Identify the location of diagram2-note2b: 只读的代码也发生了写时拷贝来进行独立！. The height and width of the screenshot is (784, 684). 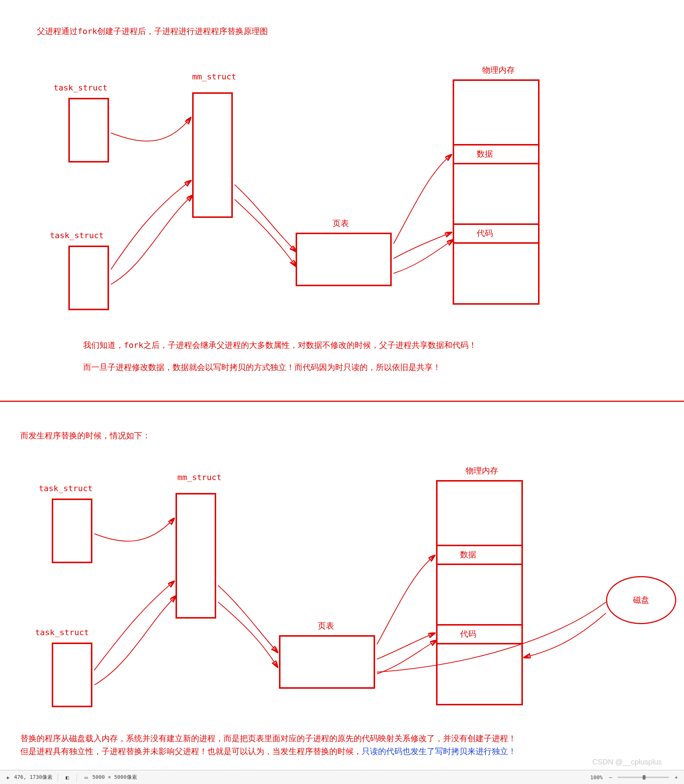
(439, 751).